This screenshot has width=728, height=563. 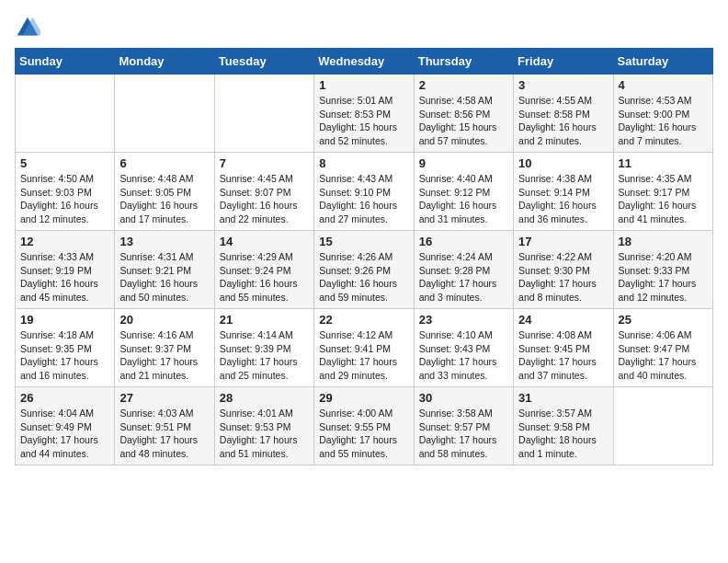 I want to click on day-cell: 25Sunrise: 4:06 AM Sunset: 9:47 PM Dayli…, so click(x=663, y=348).